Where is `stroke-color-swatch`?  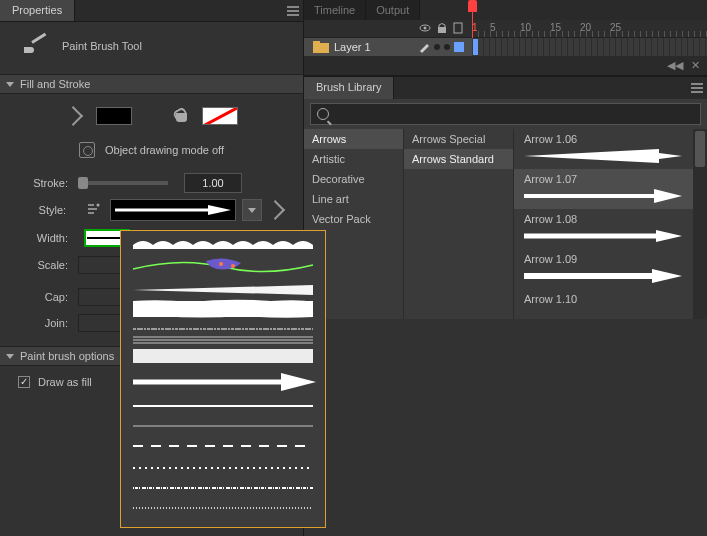 stroke-color-swatch is located at coordinates (114, 116).